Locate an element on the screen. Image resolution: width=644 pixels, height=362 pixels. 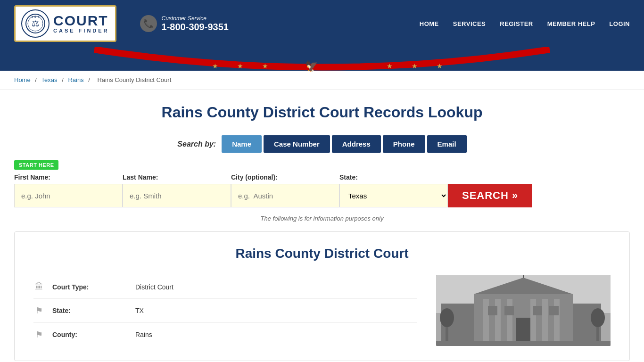
header-nav: HOME SERVICES REGISTER MEMBER HELP LOGIN is located at coordinates (525, 24).